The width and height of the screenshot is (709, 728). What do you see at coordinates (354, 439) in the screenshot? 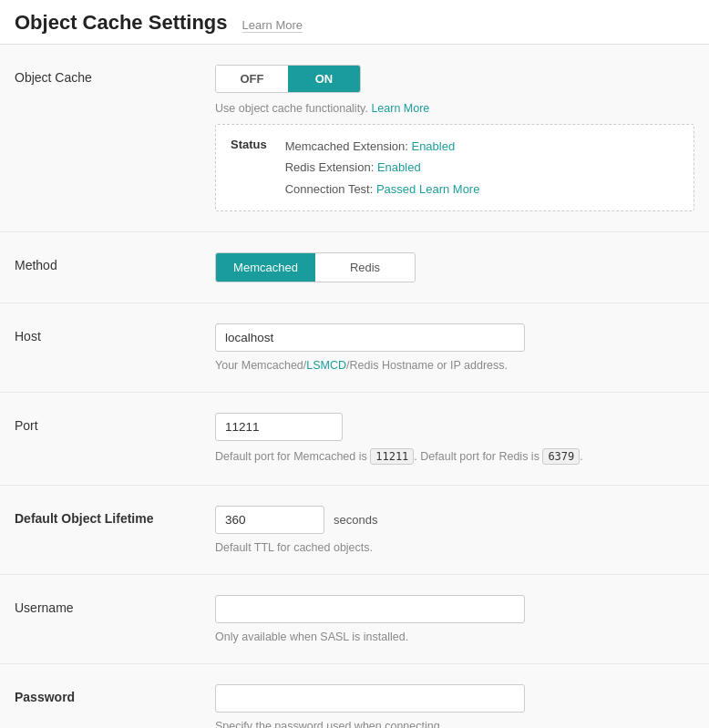
I see `port-row: Port Default port for Memcached is 11211…` at bounding box center [354, 439].